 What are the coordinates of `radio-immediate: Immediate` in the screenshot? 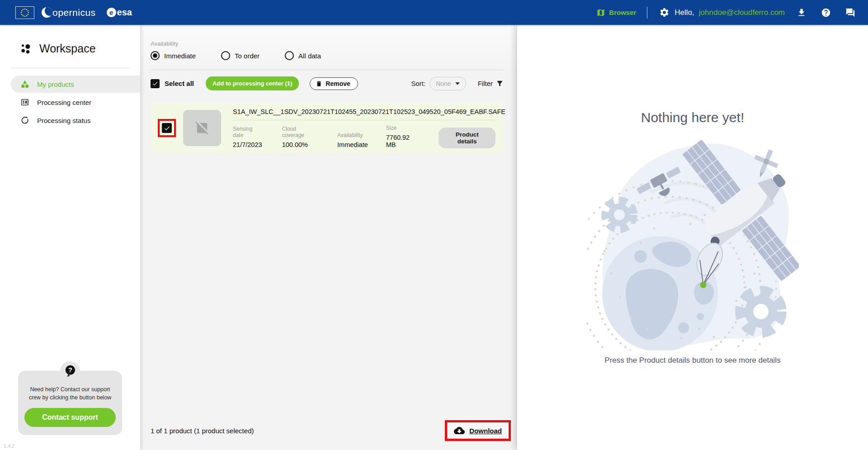 It's located at (173, 56).